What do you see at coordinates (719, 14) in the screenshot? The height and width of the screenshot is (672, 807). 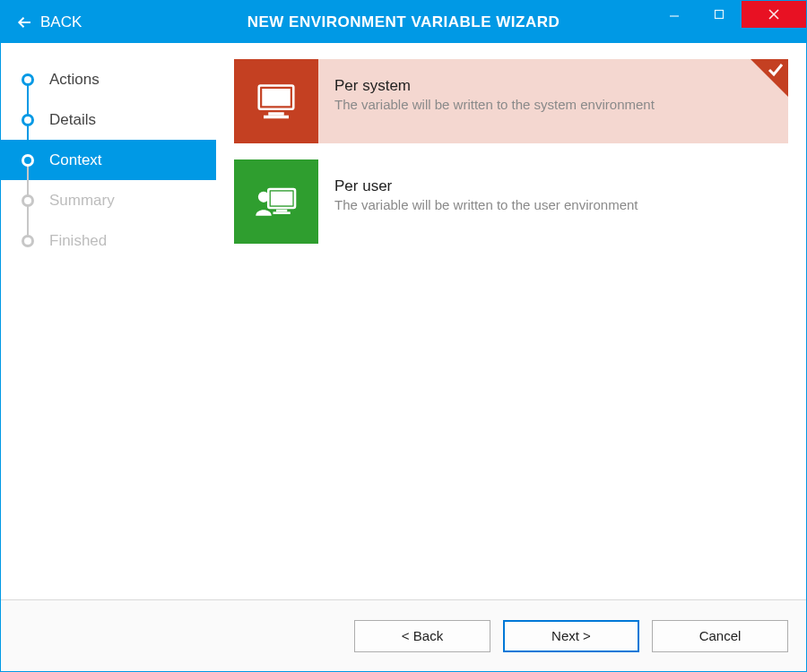 I see `maximize-icon` at bounding box center [719, 14].